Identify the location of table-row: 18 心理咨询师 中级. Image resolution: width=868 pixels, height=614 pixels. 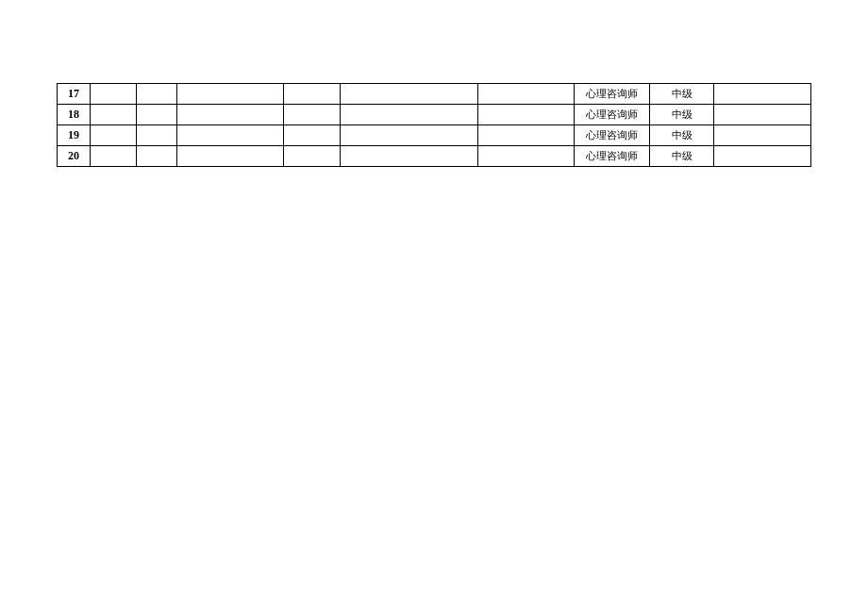
(434, 115).